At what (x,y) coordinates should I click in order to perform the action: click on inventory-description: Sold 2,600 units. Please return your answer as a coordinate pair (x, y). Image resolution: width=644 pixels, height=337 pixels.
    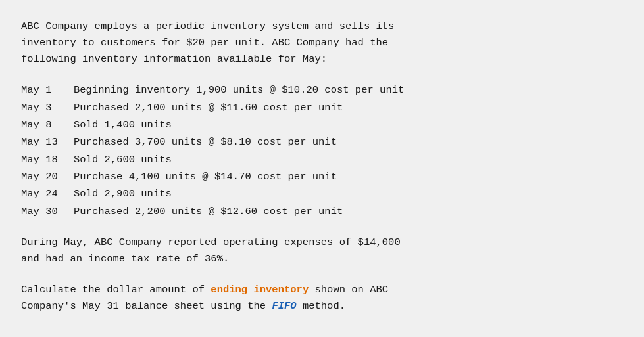
    Looking at the image, I should click on (349, 160).